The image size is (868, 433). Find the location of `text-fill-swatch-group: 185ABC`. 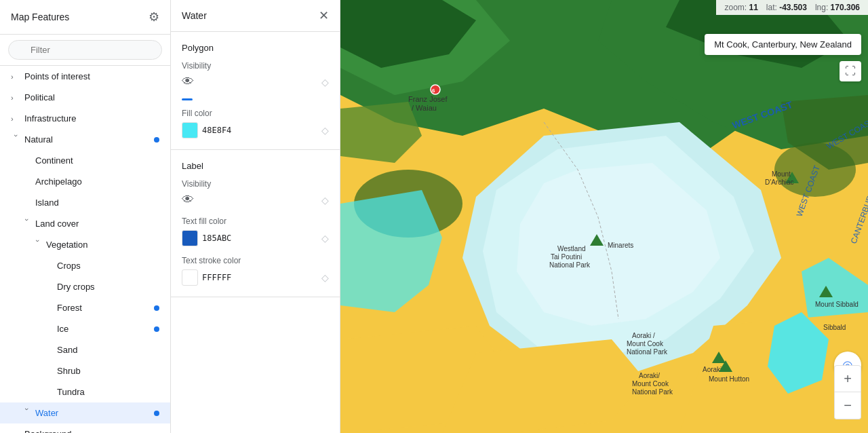

text-fill-swatch-group: 185ABC is located at coordinates (206, 238).